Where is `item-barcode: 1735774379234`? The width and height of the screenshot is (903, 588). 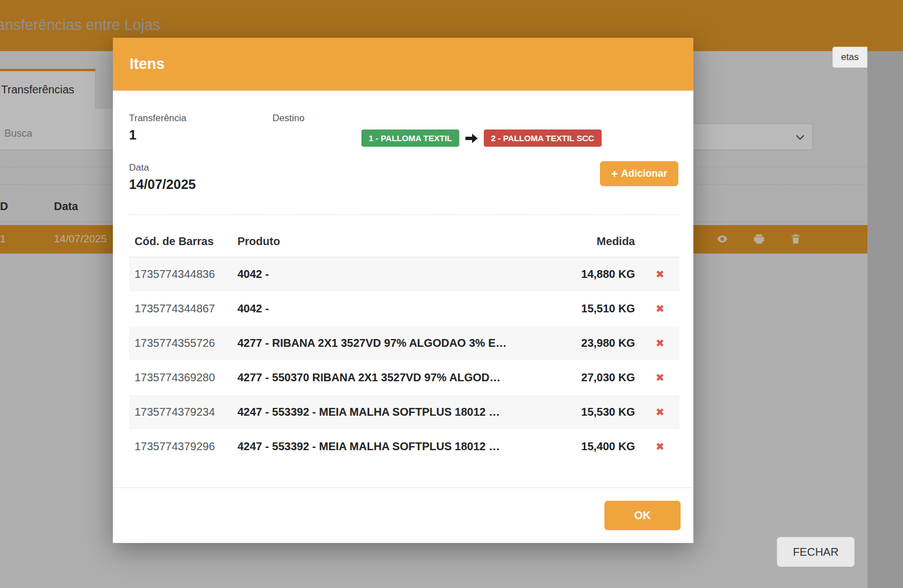 item-barcode: 1735774379234 is located at coordinates (180, 412).